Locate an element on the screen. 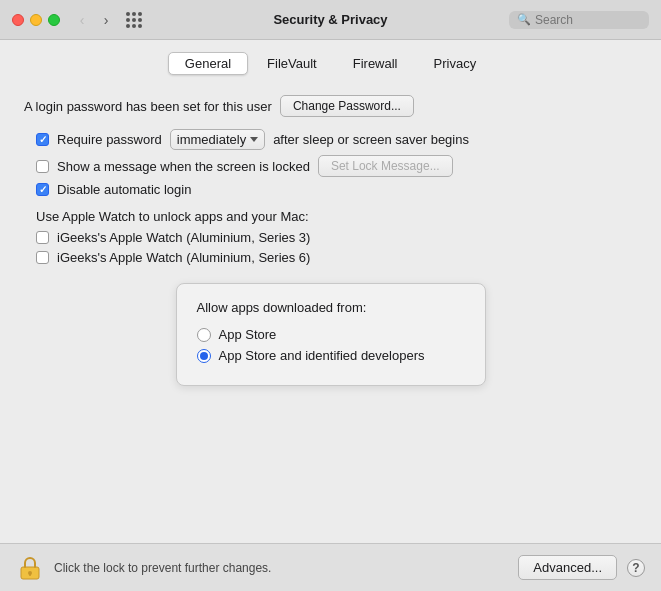 This screenshot has height=591, width=661. advanced-button: Advanced... is located at coordinates (568, 568).